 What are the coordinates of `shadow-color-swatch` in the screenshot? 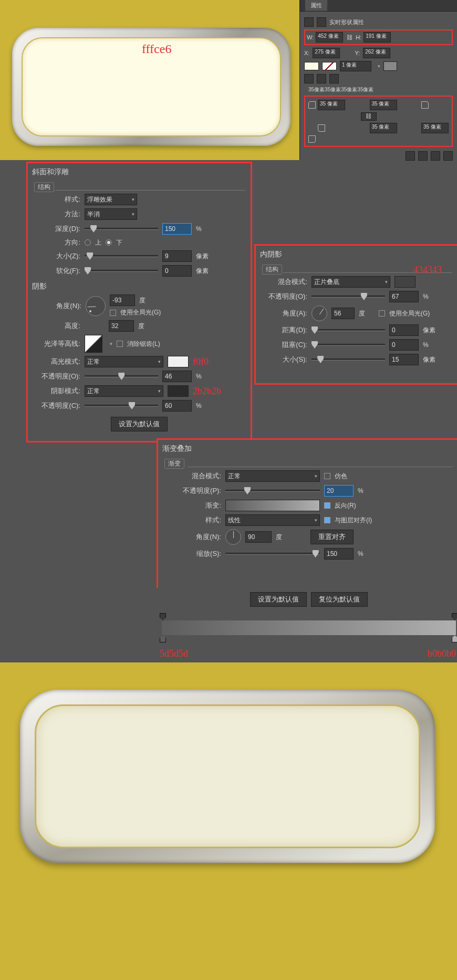 It's located at (178, 391).